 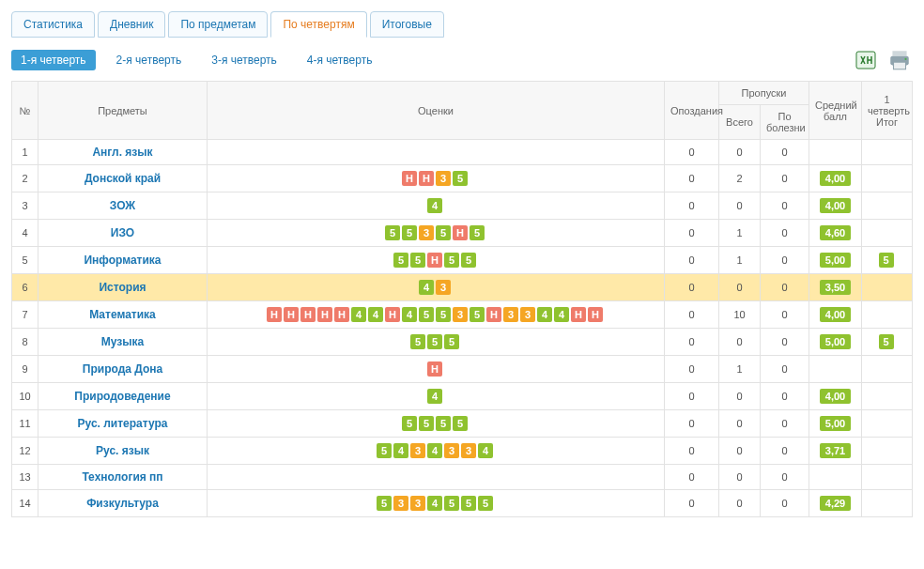 What do you see at coordinates (740, 315) in the screenshot?
I see `cell-abs_total: 10` at bounding box center [740, 315].